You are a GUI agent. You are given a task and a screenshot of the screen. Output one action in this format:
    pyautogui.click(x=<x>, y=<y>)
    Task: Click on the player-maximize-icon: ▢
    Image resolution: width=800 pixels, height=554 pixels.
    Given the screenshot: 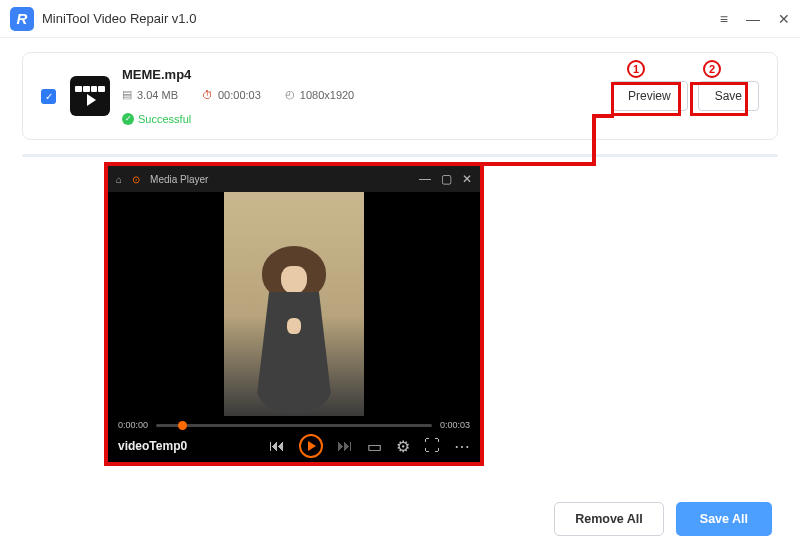 What is the action you would take?
    pyautogui.click(x=446, y=179)
    